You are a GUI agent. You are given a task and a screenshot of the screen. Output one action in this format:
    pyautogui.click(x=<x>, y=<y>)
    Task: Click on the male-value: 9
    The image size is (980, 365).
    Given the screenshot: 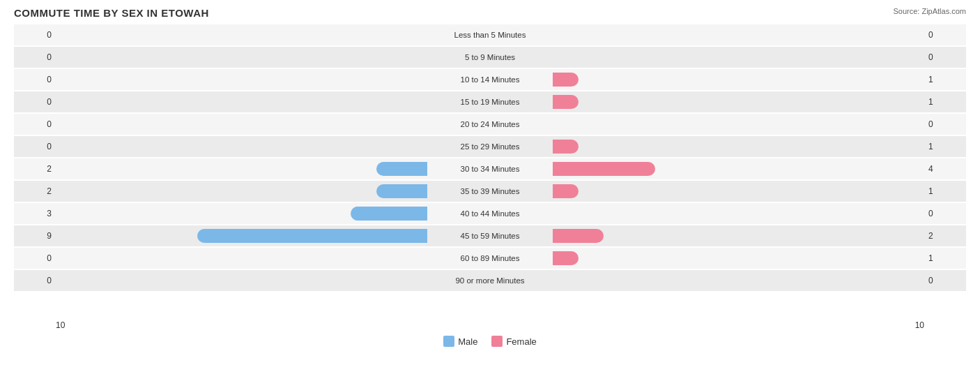 What is the action you would take?
    pyautogui.click(x=35, y=236)
    